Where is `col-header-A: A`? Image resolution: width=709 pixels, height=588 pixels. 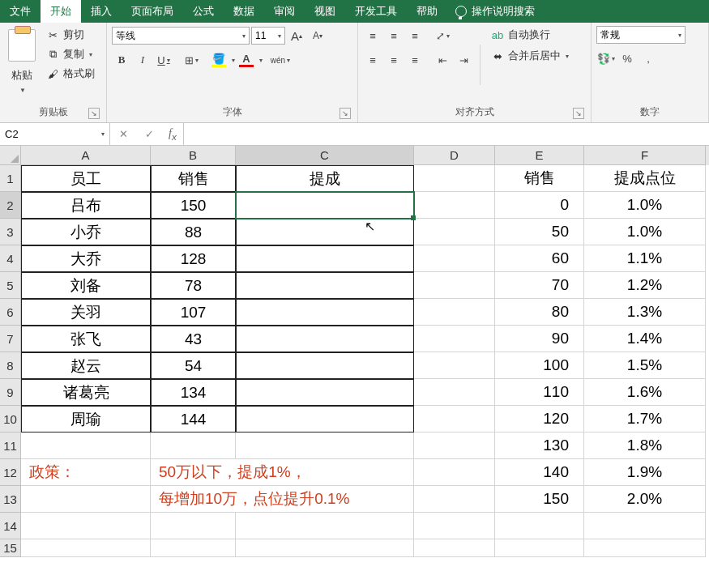
col-header-A: A is located at coordinates (86, 156).